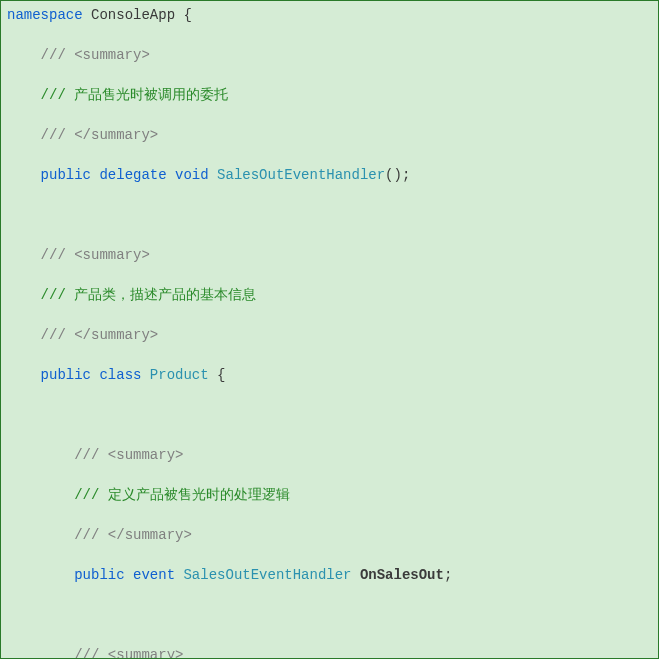 This screenshot has width=659, height=659. Describe the element at coordinates (402, 575) in the screenshot. I see `event-name: OnSalesOut` at that location.